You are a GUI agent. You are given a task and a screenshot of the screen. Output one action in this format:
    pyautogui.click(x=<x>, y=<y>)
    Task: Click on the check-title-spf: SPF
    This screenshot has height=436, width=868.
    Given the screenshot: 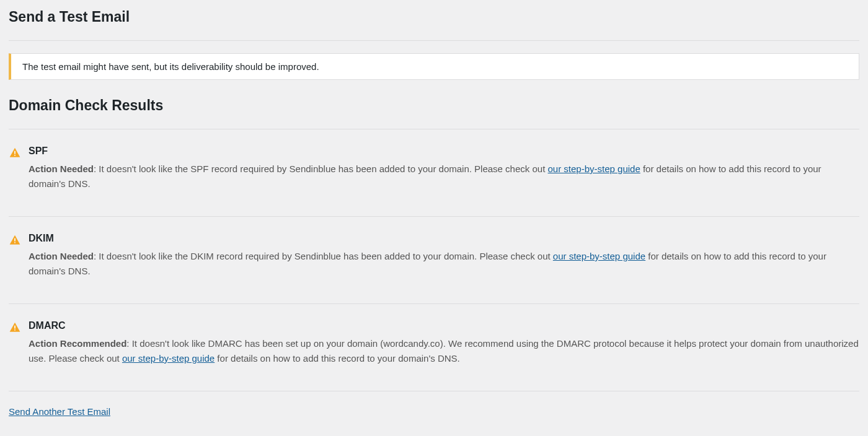 What is the action you would take?
    pyautogui.click(x=444, y=151)
    